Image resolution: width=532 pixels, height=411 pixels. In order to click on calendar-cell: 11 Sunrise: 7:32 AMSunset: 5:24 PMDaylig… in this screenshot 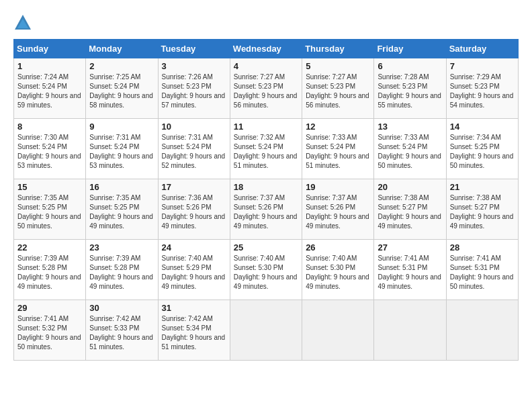, I will do `click(266, 149)`.